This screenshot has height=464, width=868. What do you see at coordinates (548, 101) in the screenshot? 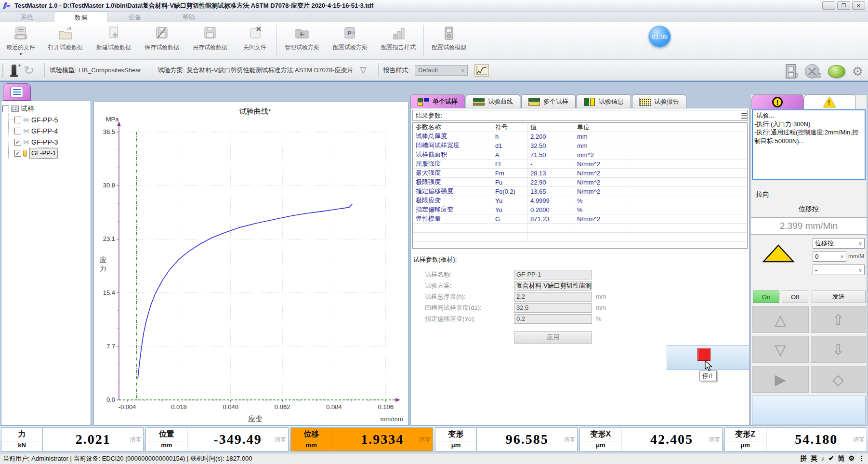
I see `tab-多个试样: 多个试样` at bounding box center [548, 101].